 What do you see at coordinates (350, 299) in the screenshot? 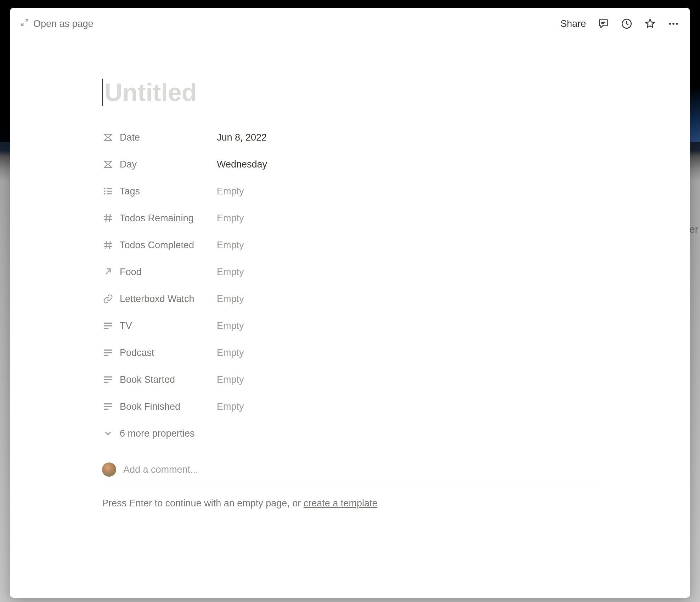
I see `property-row: Letterboxd WatchEmpty` at bounding box center [350, 299].